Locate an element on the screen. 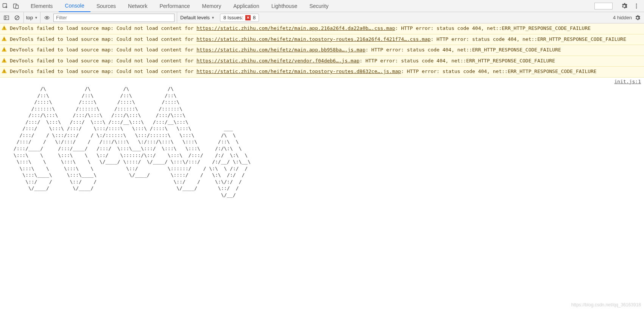  tab-performance: Performance is located at coordinates (175, 6).